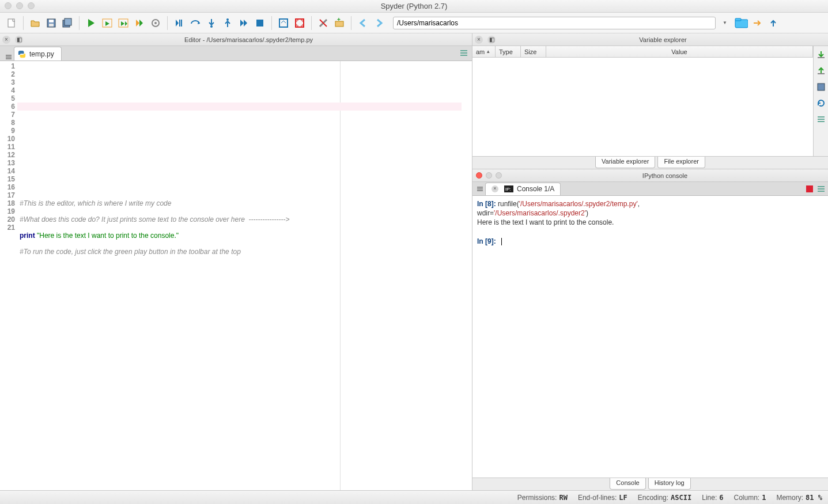 The image size is (828, 504). Describe the element at coordinates (20, 6) in the screenshot. I see `minimize-window-button` at that location.